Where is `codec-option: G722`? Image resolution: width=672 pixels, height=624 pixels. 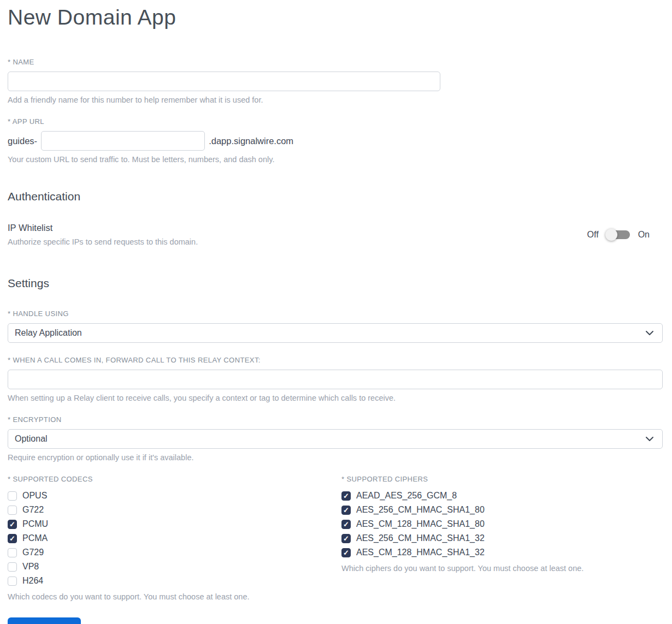 codec-option: G722 is located at coordinates (175, 510).